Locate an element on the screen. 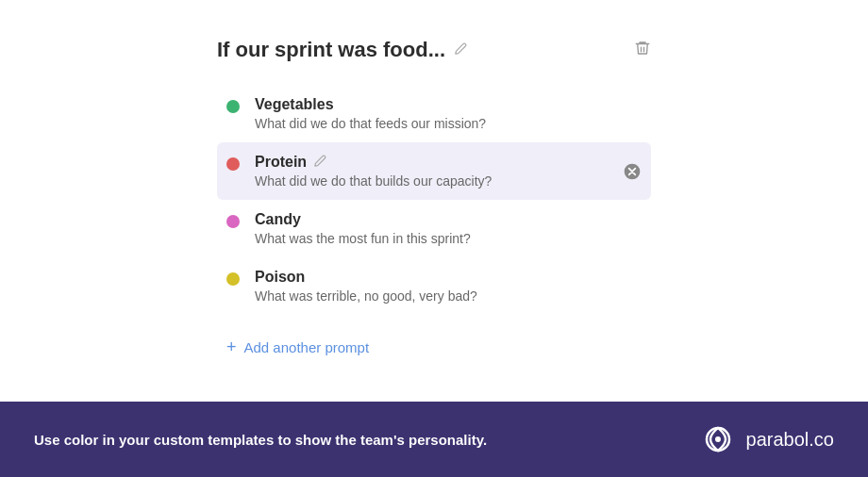 The width and height of the screenshot is (868, 477). prompt-content-protein: Protein What did we do that builds our c… is located at coordinates (448, 172).